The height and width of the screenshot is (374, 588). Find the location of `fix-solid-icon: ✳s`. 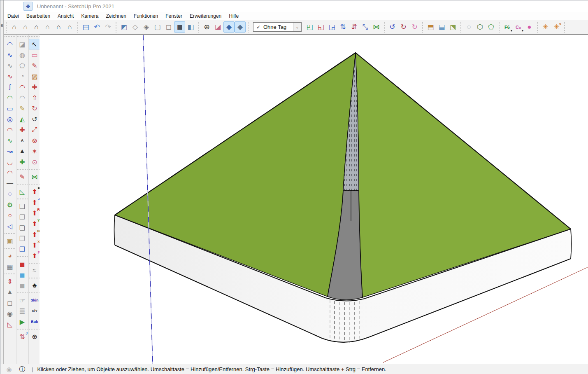

fix-solid-icon: ✳s is located at coordinates (556, 27).